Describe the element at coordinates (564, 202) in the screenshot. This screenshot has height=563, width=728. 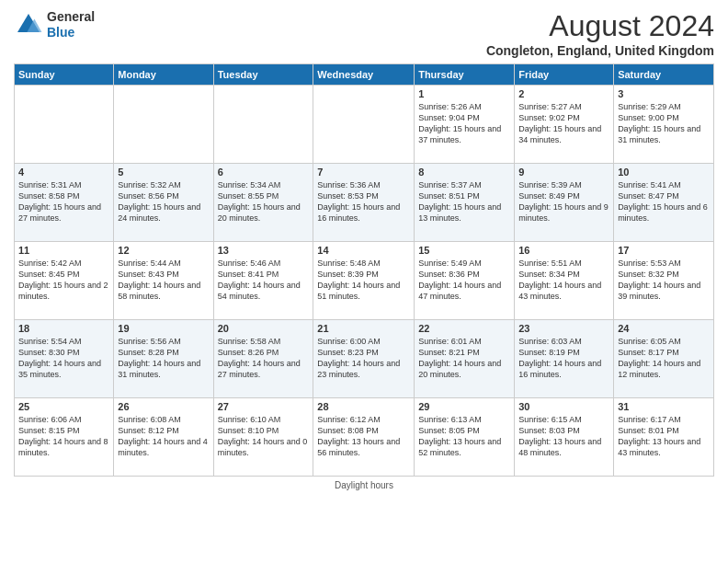
I see `day-info: Sunrise: 5:39 AM Sunset: 8:49 PM Dayligh…` at that location.